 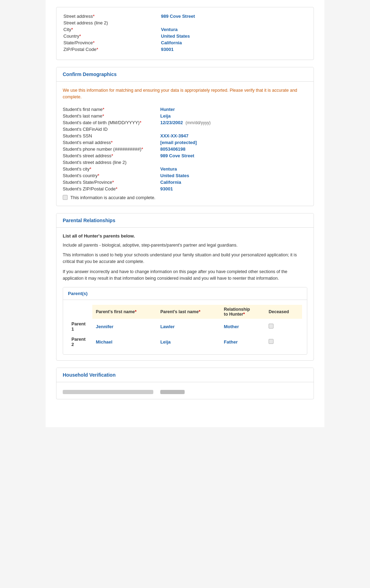 What do you see at coordinates (111, 182) in the screenshot?
I see `demo-field-label: Student's State/Province*` at bounding box center [111, 182].